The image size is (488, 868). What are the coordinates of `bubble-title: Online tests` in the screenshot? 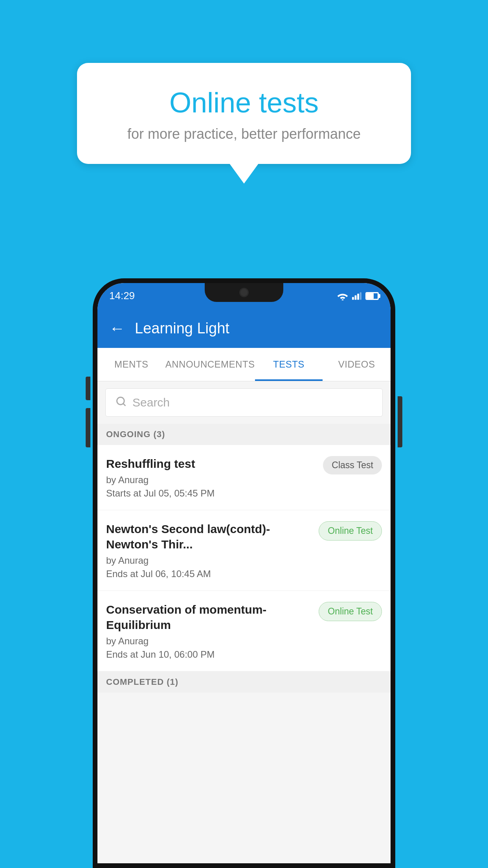 It's located at (244, 103).